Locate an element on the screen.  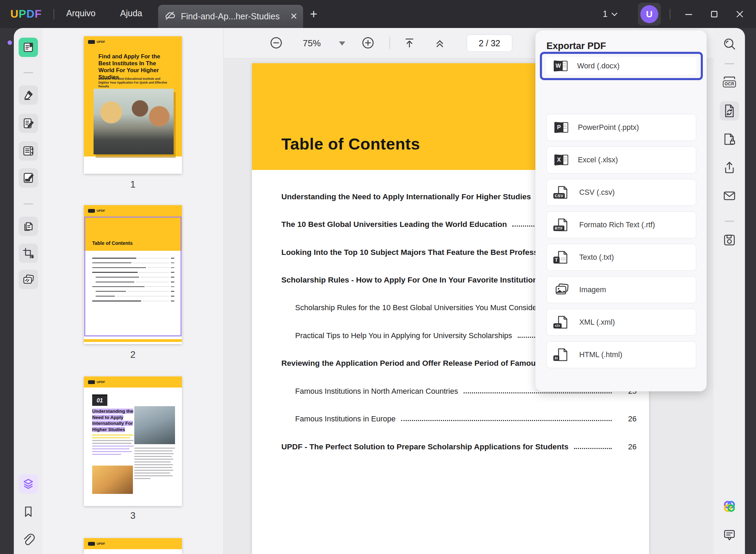
previous-page-button is located at coordinates (440, 43).